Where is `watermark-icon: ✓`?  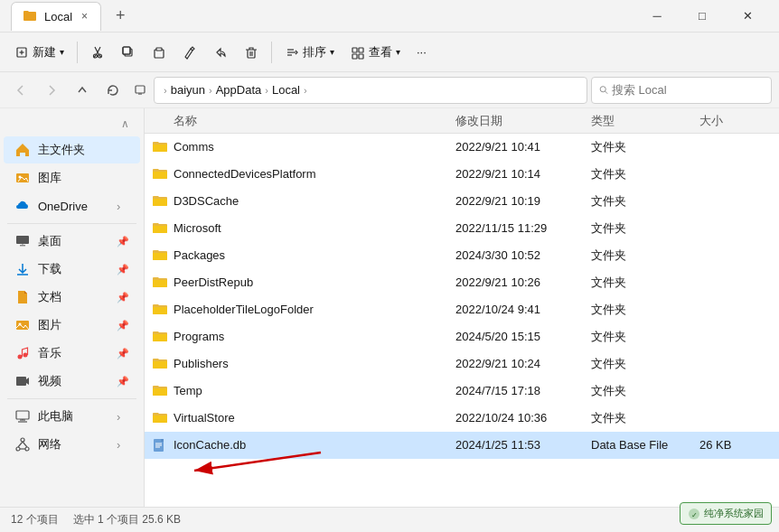
watermark-icon: ✓ is located at coordinates (694, 514).